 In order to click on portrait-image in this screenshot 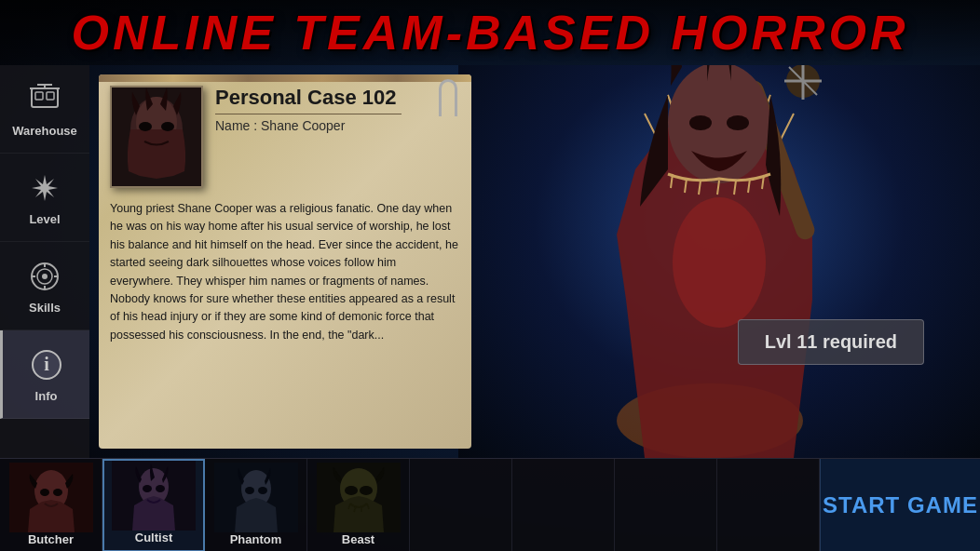, I will do `click(157, 137)`.